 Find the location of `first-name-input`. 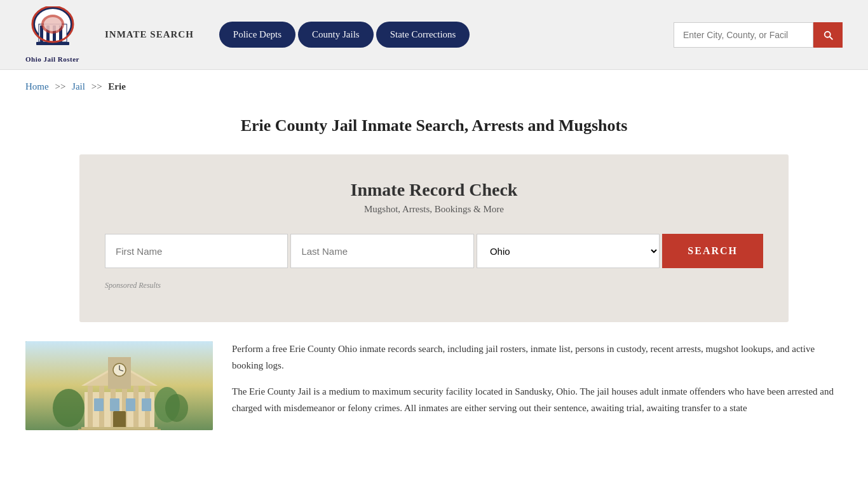

first-name-input is located at coordinates (196, 251).